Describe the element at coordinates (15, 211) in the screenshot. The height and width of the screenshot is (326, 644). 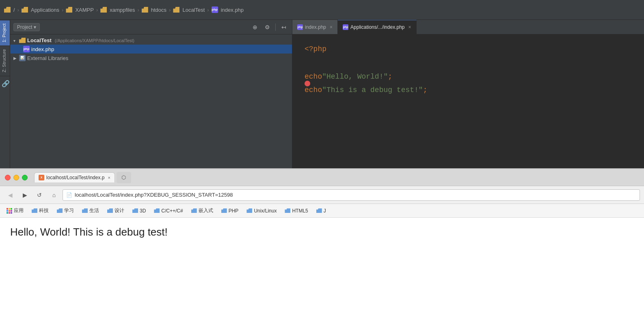
I see `bookmark-apps: 应用` at that location.